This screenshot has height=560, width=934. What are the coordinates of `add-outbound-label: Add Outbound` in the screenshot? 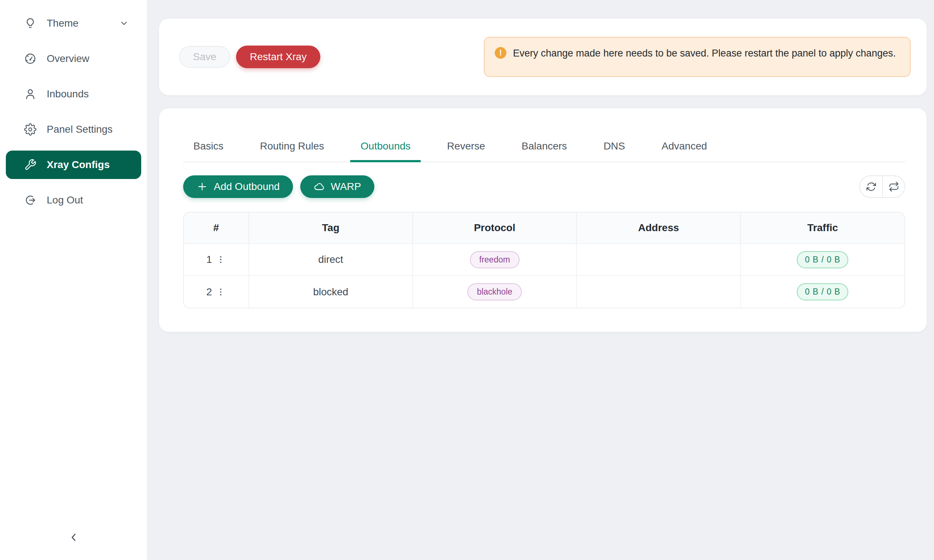 It's located at (247, 186).